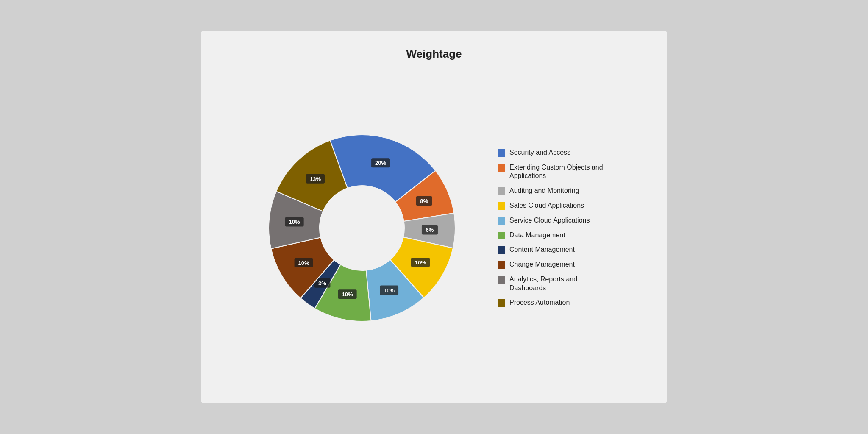 This screenshot has width=868, height=434. What do you see at coordinates (540, 303) in the screenshot?
I see `legend-label-9: Process Automation` at bounding box center [540, 303].